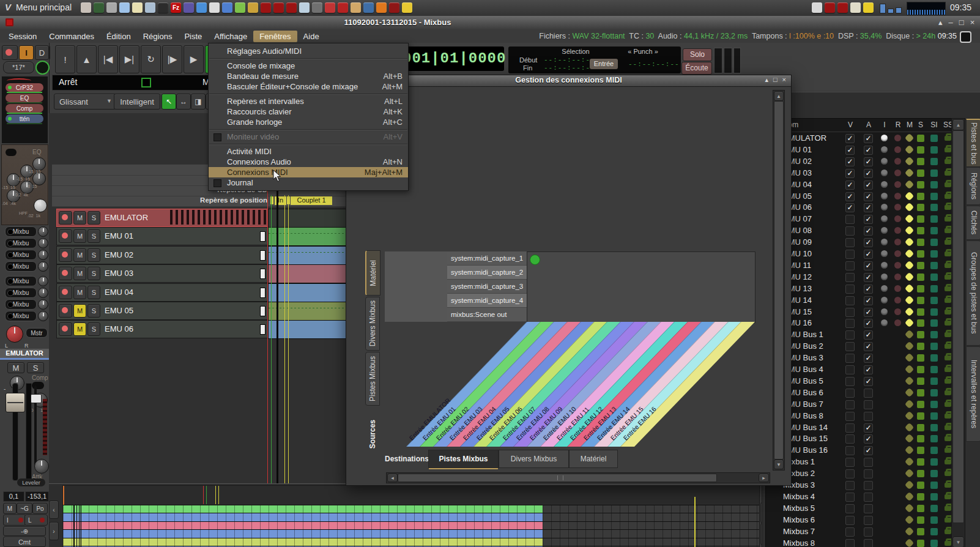  What do you see at coordinates (859, 334) in the screenshot?
I see `list-row-emu-bus-1: EMU Bus 1✓` at bounding box center [859, 334].